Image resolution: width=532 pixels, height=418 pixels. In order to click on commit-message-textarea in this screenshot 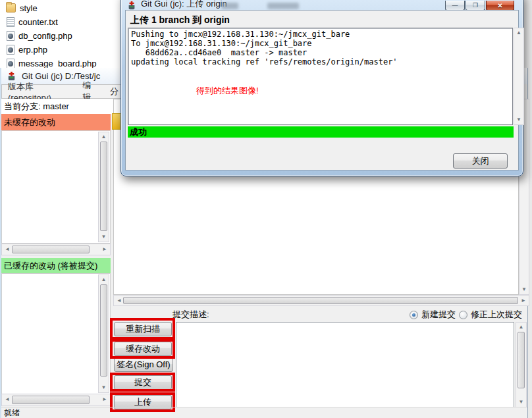, I will do `click(345, 365)`.